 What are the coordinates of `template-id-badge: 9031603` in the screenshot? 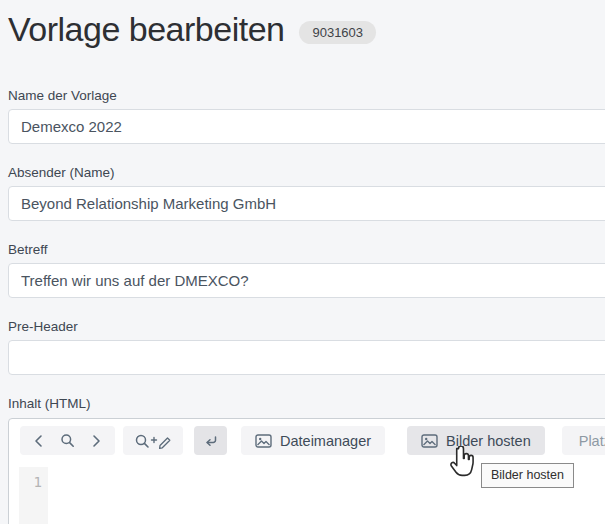 It's located at (338, 32).